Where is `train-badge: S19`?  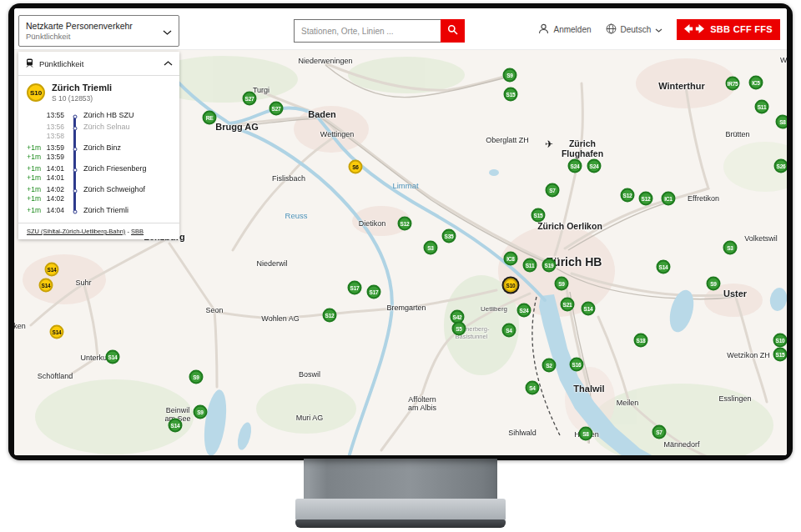
train-badge: S19 is located at coordinates (549, 265).